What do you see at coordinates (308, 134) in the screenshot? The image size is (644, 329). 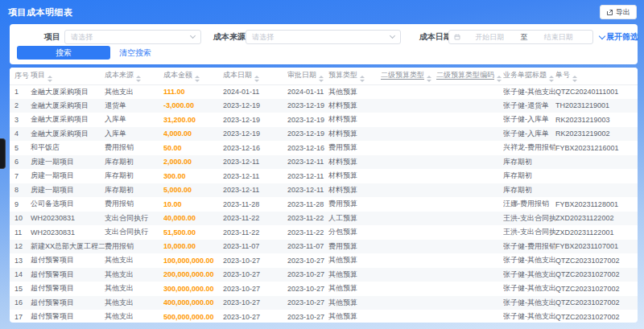 I see `cell-approval_date: 2023-12-19` at bounding box center [308, 134].